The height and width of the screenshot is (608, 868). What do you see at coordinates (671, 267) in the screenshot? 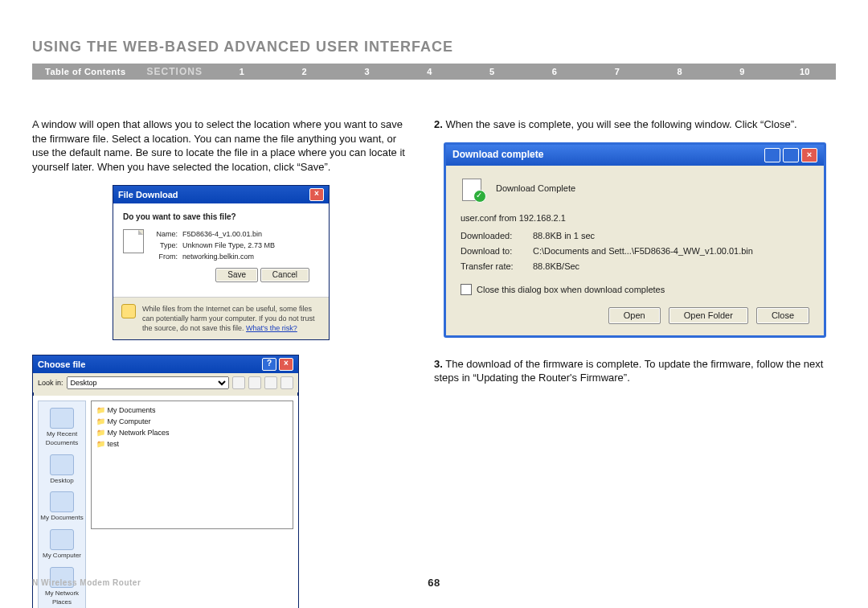
I see `transfer-value: 88.8KB/Sec` at bounding box center [671, 267].